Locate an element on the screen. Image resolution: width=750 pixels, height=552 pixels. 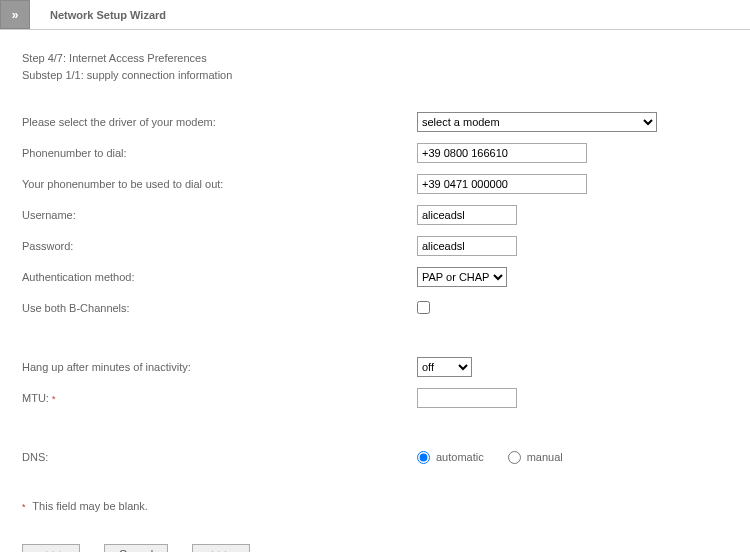
mtu-label: MTU:* is located at coordinates (220, 398).